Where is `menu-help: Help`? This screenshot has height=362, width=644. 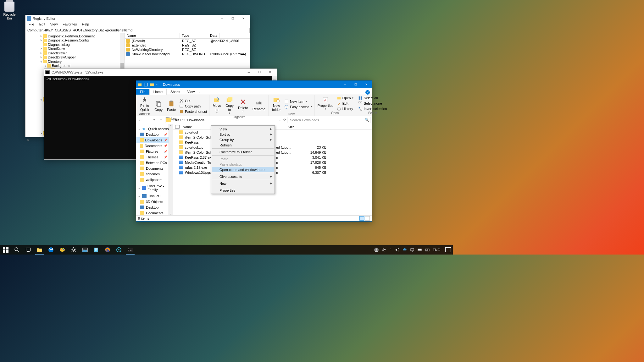 menu-help: Help is located at coordinates (86, 25).